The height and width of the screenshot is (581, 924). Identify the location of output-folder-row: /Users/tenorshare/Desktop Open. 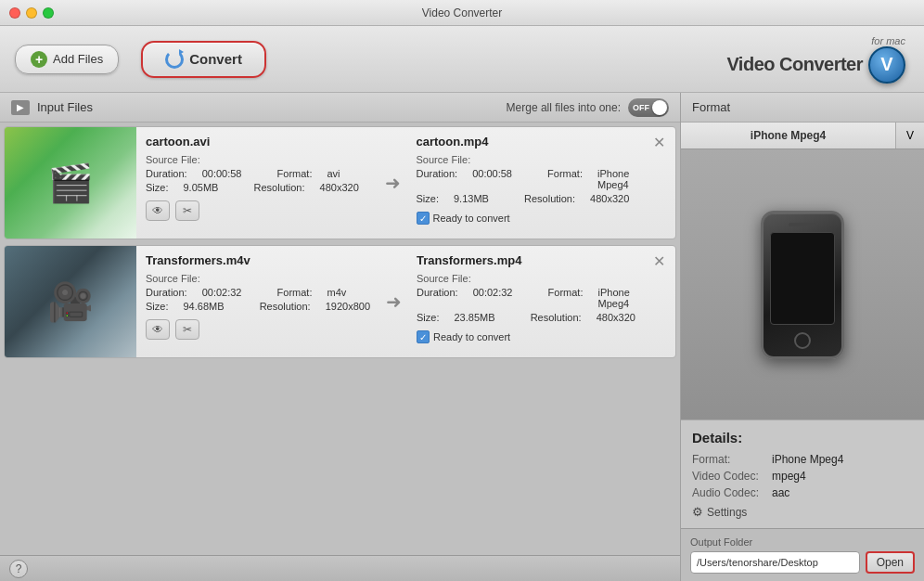
(802, 562).